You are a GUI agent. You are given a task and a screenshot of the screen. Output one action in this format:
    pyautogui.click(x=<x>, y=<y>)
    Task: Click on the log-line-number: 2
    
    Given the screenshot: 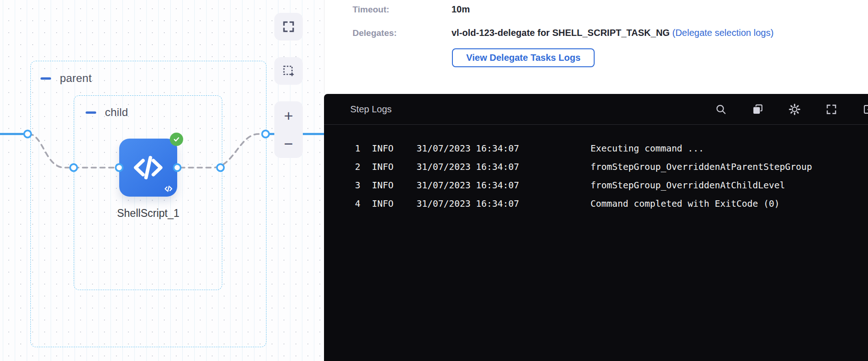 What is the action you would take?
    pyautogui.click(x=357, y=167)
    